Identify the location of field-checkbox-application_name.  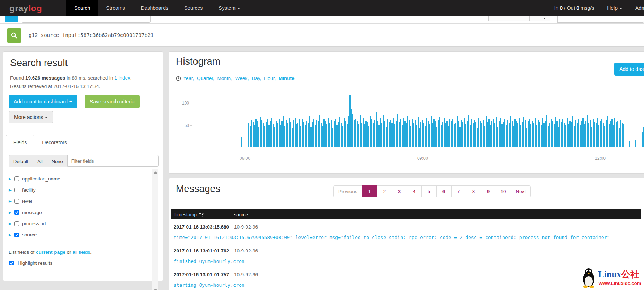
(17, 179).